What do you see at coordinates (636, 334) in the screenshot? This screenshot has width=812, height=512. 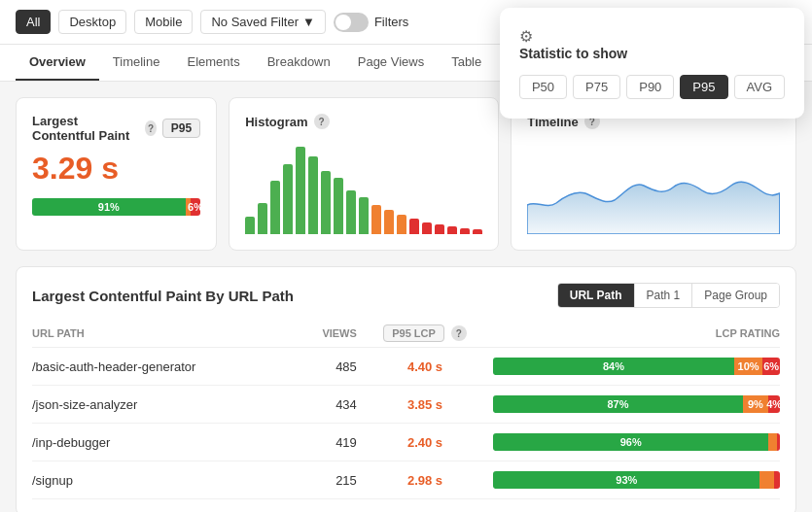 I see `col-lcp-rating: LCP RATING` at bounding box center [636, 334].